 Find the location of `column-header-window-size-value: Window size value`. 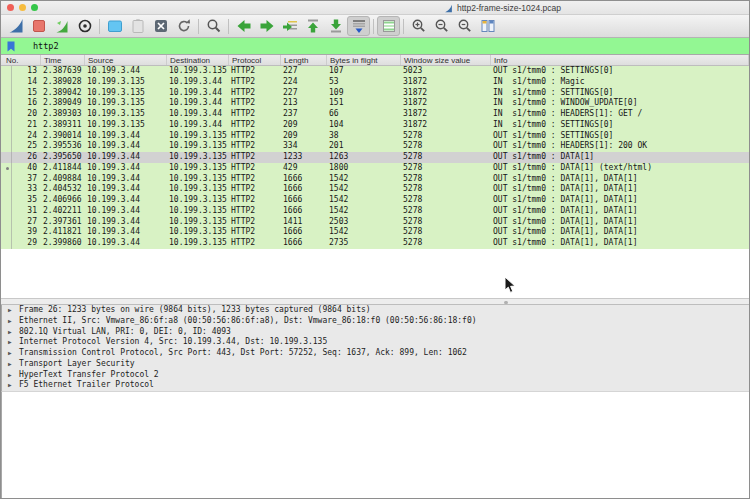

column-header-window-size-value: Window size value is located at coordinates (446, 60).